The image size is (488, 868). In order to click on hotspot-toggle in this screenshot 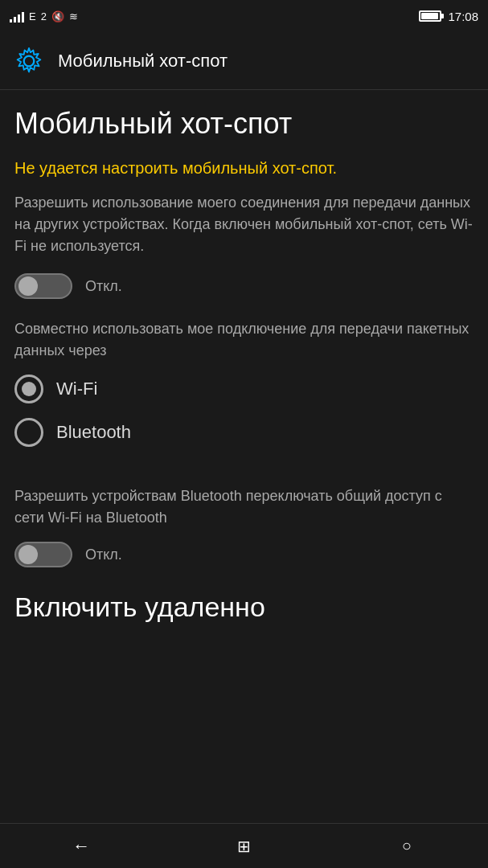, I will do `click(43, 286)`.